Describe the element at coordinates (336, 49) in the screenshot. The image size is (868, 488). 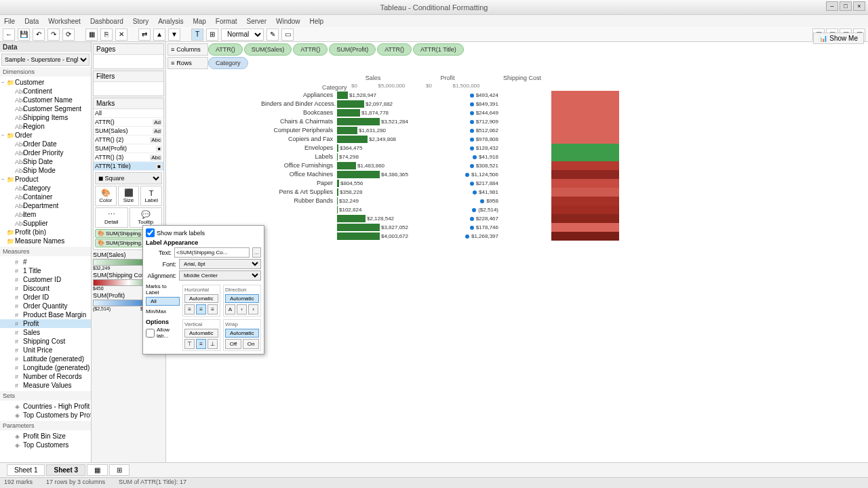
I see `columns-shelf: ATTR()SUM(Sales)ATTR()SUM(Profit)ATTR()A…` at that location.